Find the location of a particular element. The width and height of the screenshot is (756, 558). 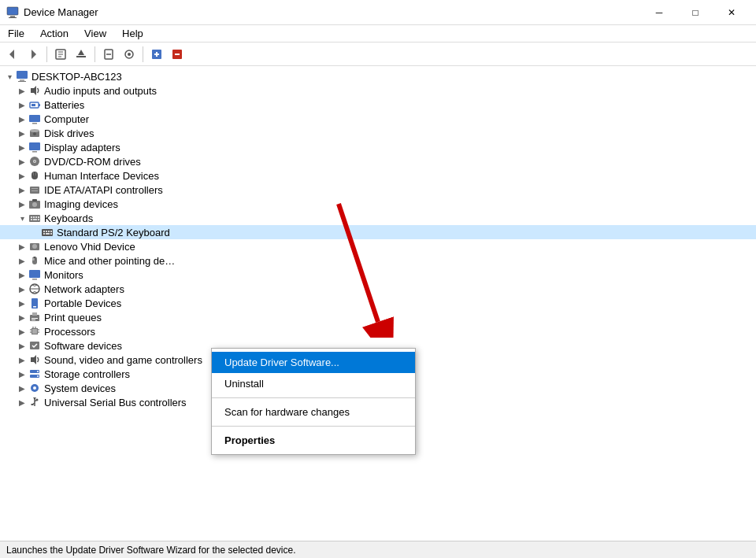

computer-expand: ▶ is located at coordinates (22, 119).